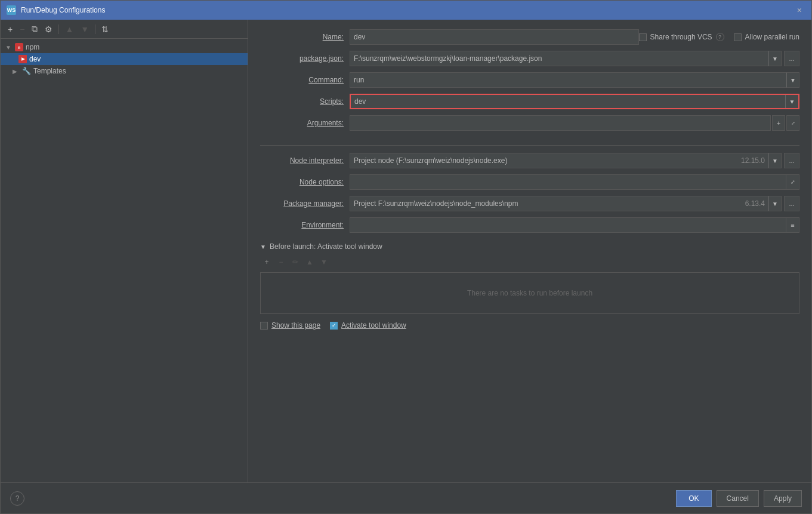 The width and height of the screenshot is (812, 514). Describe the element at coordinates (799, 10) in the screenshot. I see `close-button: ×` at that location.